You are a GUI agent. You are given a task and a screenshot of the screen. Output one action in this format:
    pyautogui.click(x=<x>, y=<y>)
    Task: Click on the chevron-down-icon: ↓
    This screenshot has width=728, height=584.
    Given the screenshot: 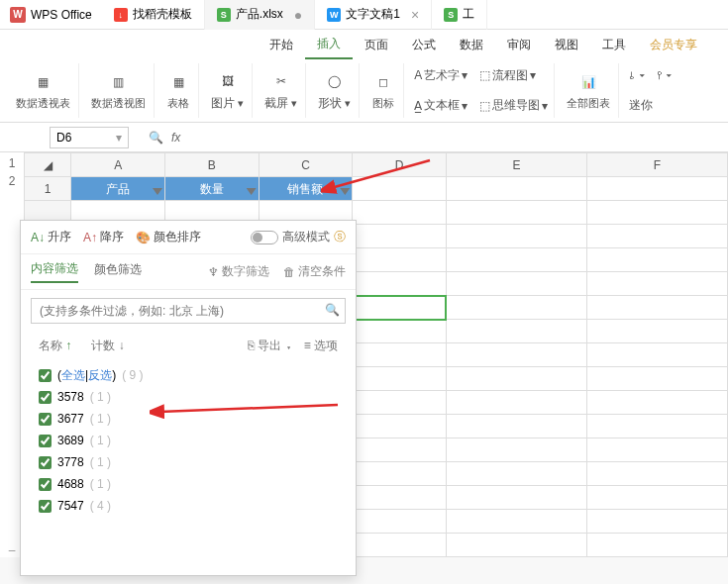 What is the action you would take?
    pyautogui.click(x=122, y=345)
    